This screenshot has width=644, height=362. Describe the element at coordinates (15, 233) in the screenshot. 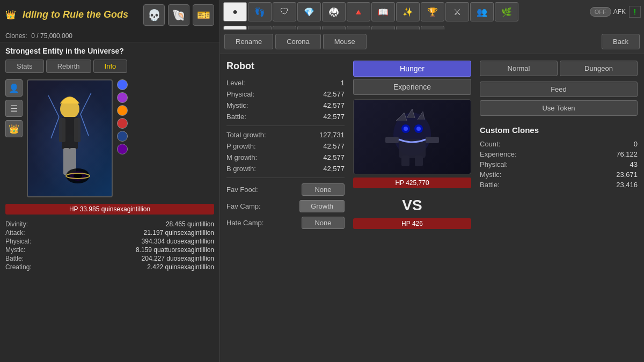

I see `attack-label: Attack:` at that location.